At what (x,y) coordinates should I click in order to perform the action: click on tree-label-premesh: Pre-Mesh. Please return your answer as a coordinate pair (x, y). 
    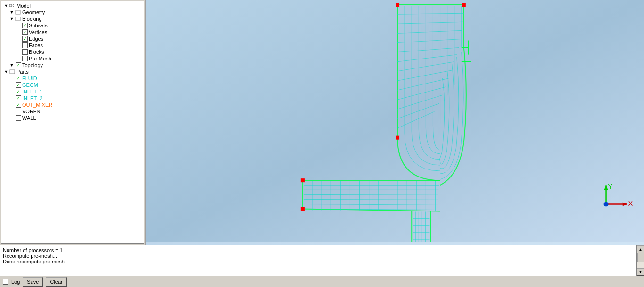
    Looking at the image, I should click on (40, 59).